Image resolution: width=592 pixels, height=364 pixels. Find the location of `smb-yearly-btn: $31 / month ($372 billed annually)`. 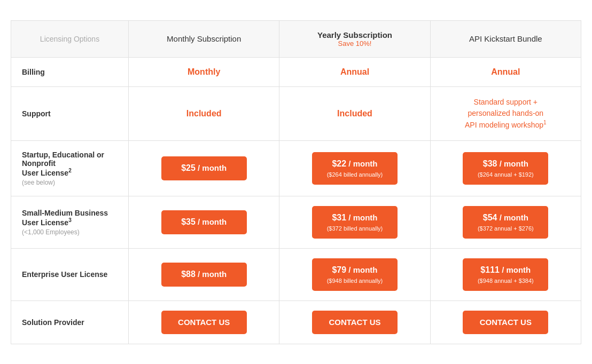

smb-yearly-btn: $31 / month ($372 billed annually) is located at coordinates (355, 222).